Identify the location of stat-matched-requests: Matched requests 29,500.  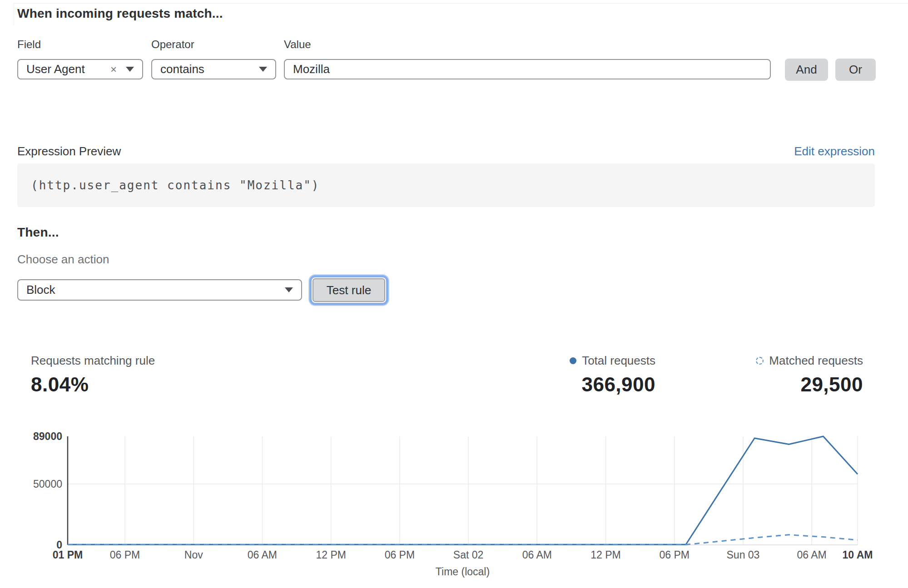
(809, 375).